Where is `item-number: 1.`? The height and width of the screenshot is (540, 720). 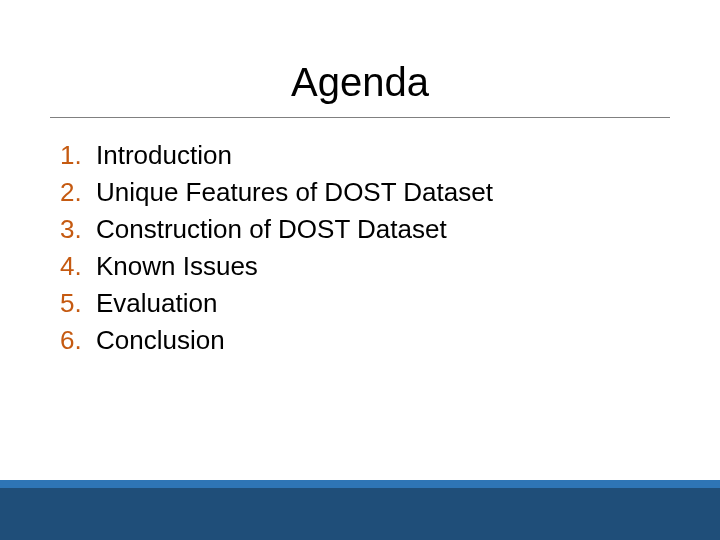
item-number: 1. is located at coordinates (78, 156).